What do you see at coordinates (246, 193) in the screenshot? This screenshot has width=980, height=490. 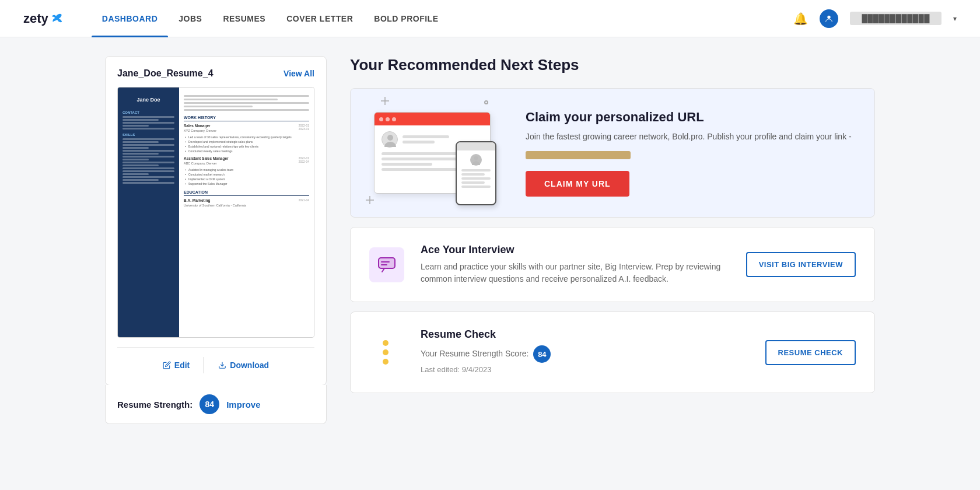 I see `education-title: Education` at bounding box center [246, 193].